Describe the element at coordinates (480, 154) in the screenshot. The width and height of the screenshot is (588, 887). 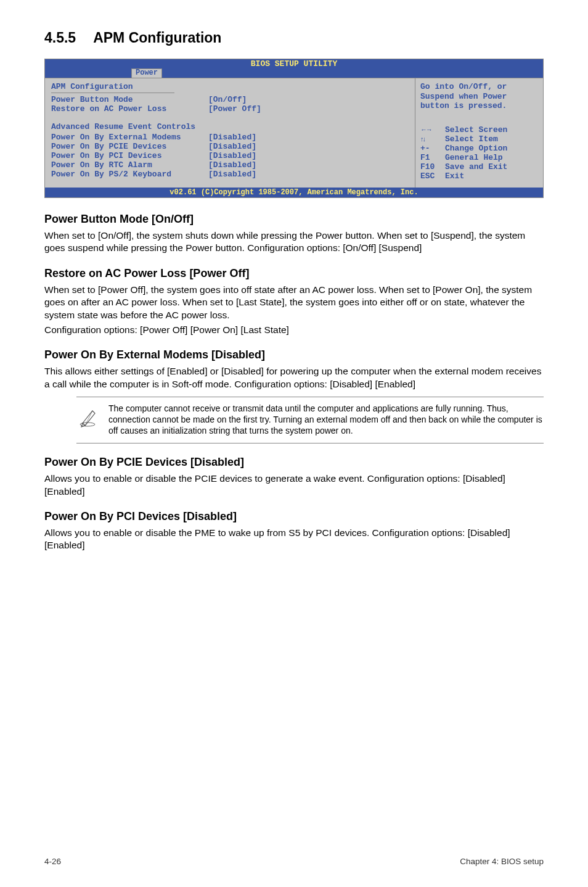
I see `bios-hints: ←→Select Screen↑↓Select Item+-Change Opt…` at that location.